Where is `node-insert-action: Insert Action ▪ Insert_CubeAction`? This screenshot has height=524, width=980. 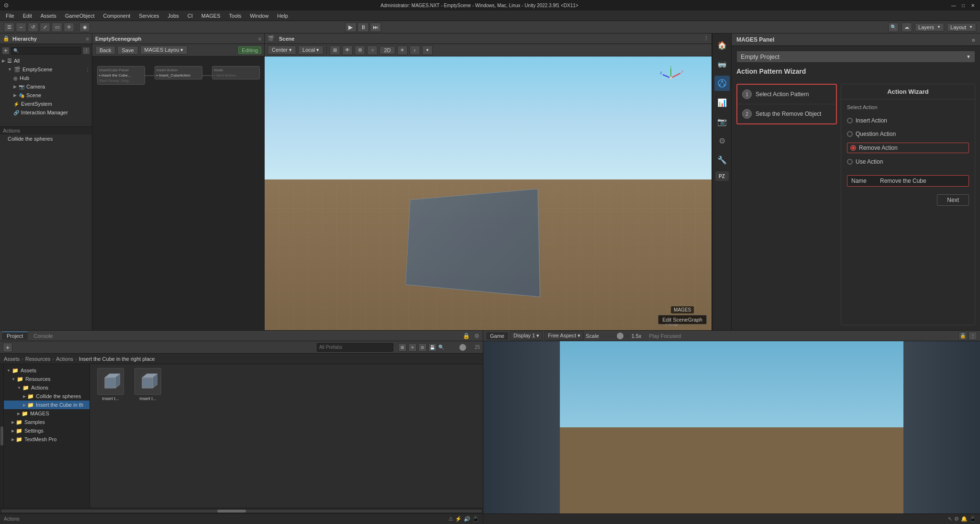 node-insert-action: Insert Action ▪ Insert_CubeAction is located at coordinates (178, 73).